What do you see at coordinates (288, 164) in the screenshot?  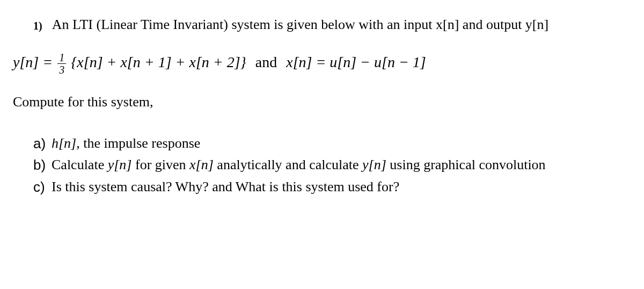 I see `part-b-mid2: analytically and calculate` at bounding box center [288, 164].